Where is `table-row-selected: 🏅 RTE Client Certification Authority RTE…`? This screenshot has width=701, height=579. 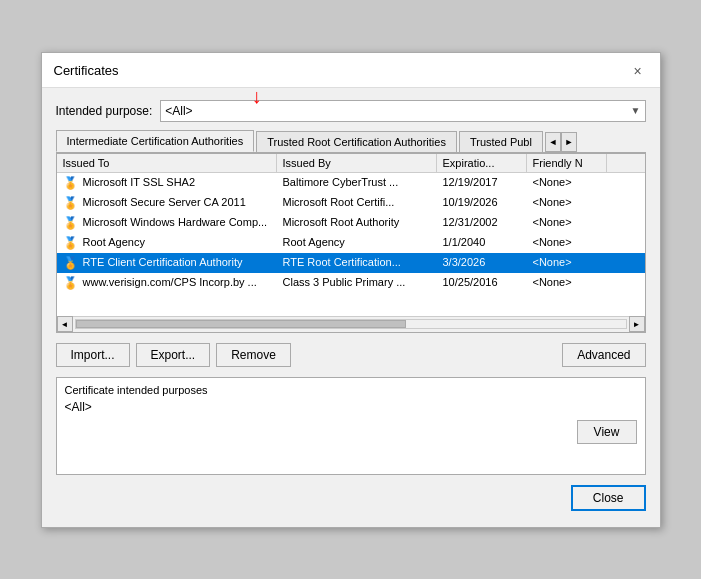 table-row-selected: 🏅 RTE Client Certification Authority RTE… is located at coordinates (351, 263).